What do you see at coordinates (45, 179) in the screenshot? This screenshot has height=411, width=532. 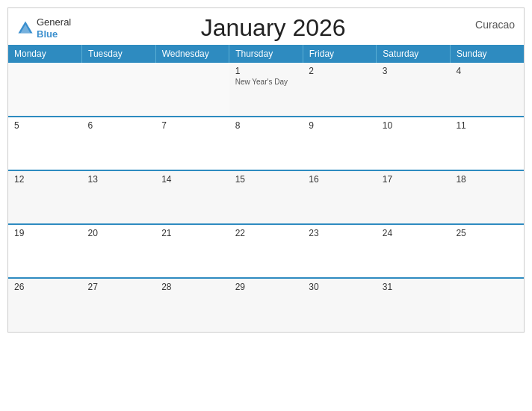 I see `day-number: 12` at bounding box center [45, 179].